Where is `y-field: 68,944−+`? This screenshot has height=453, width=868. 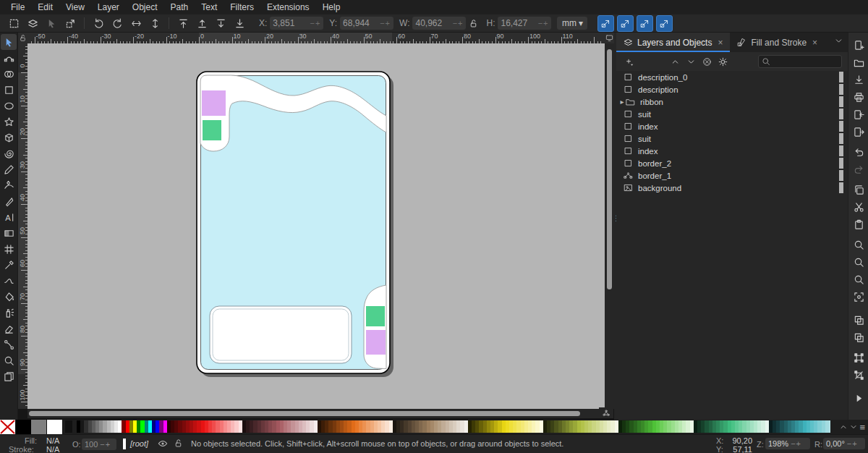 y-field: 68,944−+ is located at coordinates (367, 23).